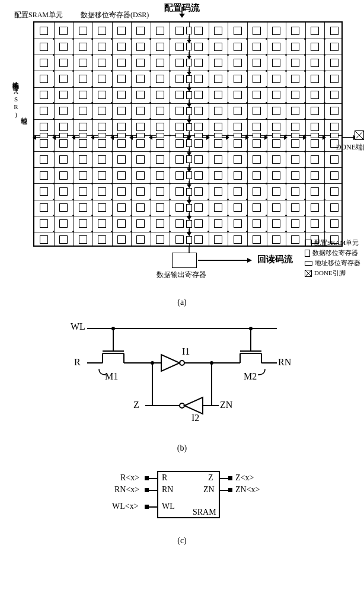  What do you see at coordinates (308, 273) in the screenshot?
I see `legend-done-icon` at bounding box center [308, 273].